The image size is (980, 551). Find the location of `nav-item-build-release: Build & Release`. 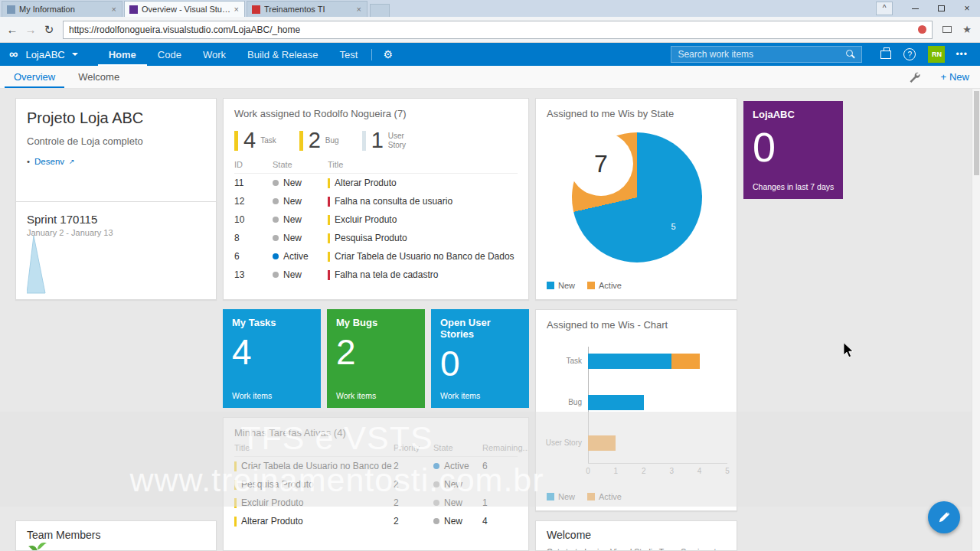

nav-item-build-release: Build & Release is located at coordinates (283, 54).